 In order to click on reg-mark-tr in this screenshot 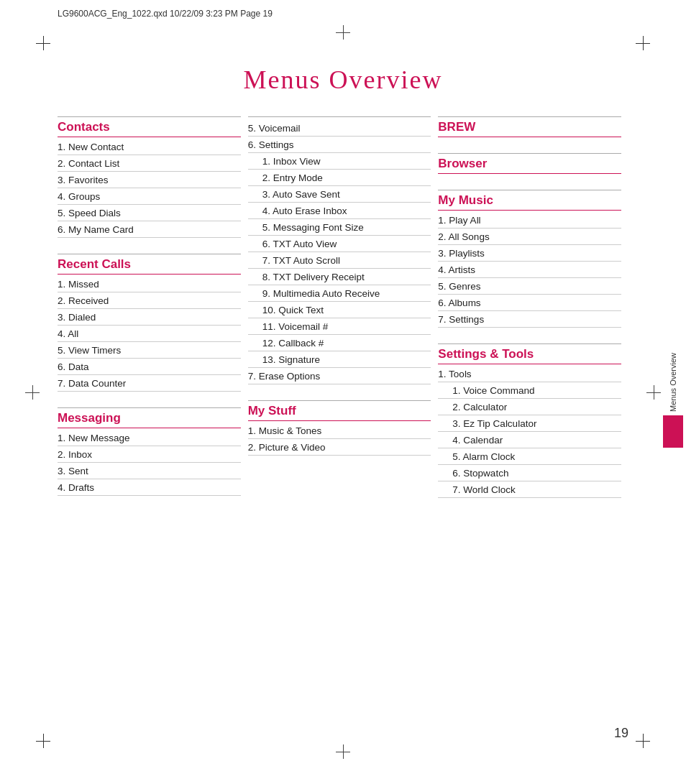, I will do `click(643, 43)`.